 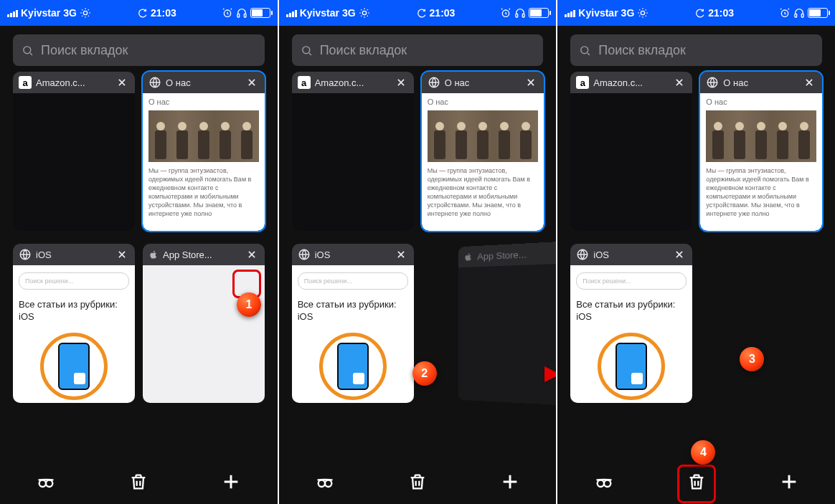 I want to click on tab-card-amazon: a Amazon.c..., so click(x=74, y=151).